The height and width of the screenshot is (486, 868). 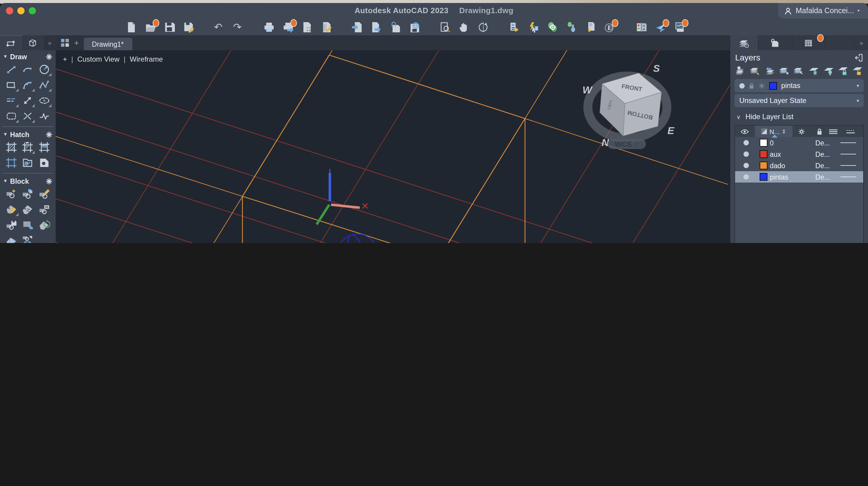 What do you see at coordinates (756, 71) in the screenshot?
I see `match-layer-icon` at bounding box center [756, 71].